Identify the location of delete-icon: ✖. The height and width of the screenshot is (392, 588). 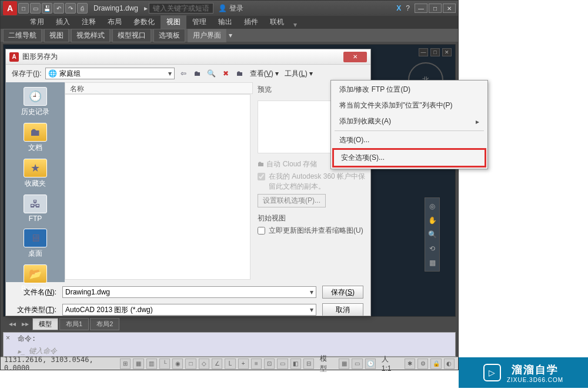
(226, 73).